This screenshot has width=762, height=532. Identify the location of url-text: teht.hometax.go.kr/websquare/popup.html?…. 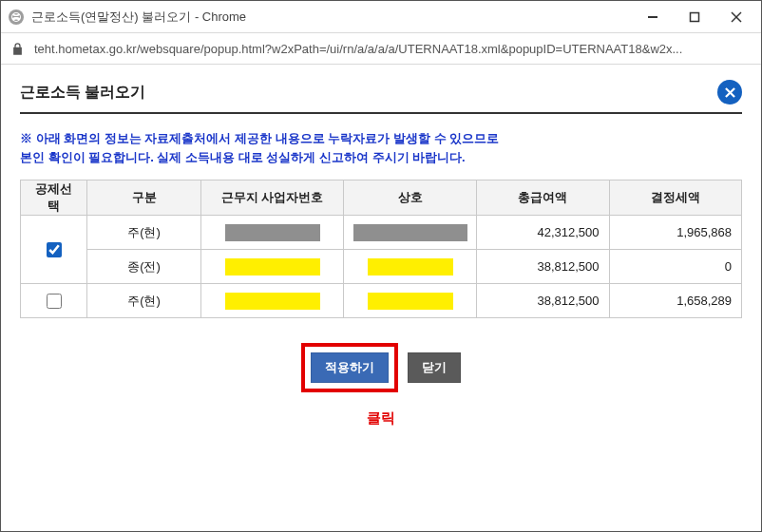
(393, 49).